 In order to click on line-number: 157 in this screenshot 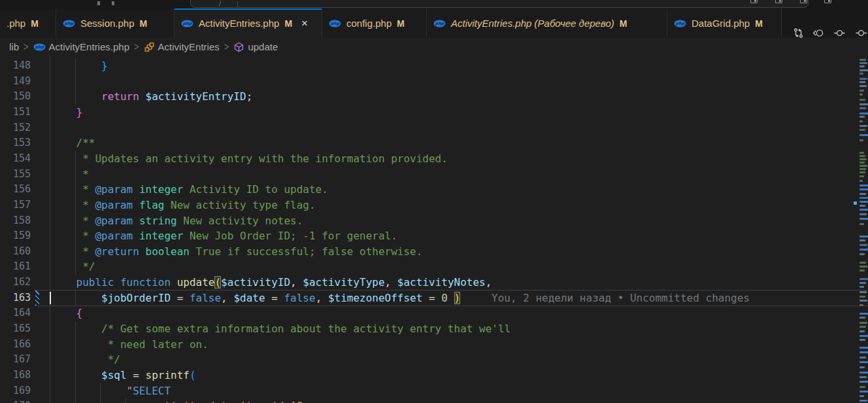, I will do `click(16, 205)`.